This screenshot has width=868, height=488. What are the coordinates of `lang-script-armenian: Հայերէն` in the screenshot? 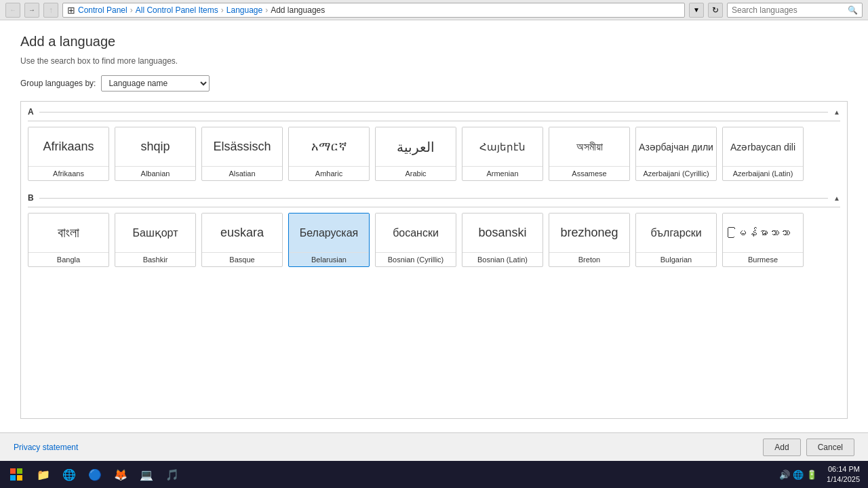 It's located at (502, 147).